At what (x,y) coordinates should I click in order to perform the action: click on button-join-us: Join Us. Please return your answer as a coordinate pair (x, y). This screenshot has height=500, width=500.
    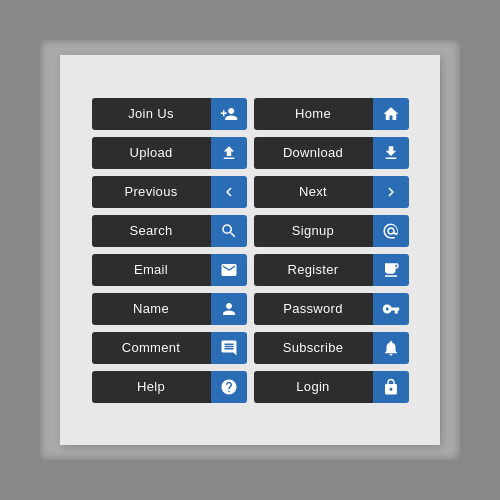
    Looking at the image, I should click on (170, 114).